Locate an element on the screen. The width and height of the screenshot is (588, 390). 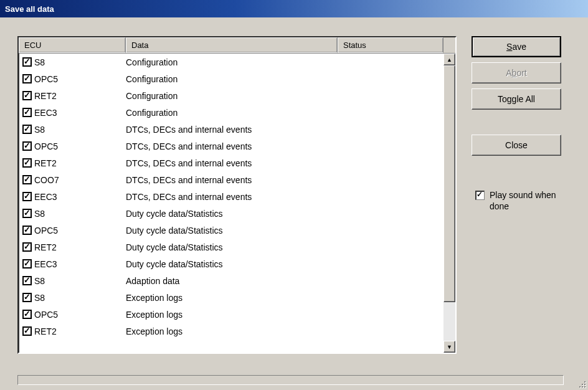
table-row: EEC3Configuration is located at coordinates (231, 112).